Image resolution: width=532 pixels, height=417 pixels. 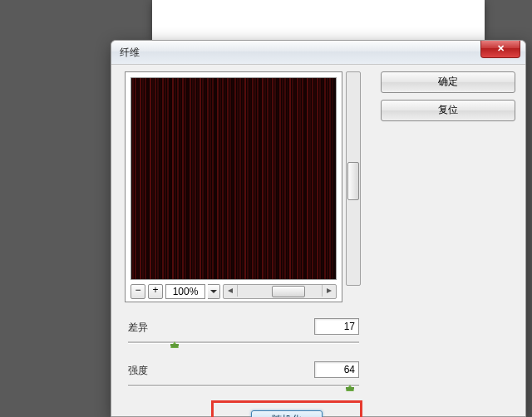 I want to click on close-icon: ✕, so click(x=500, y=48).